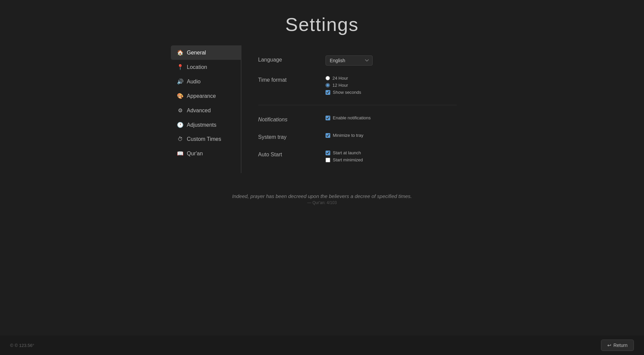 This screenshot has height=355, width=644. Describe the element at coordinates (391, 153) in the screenshot. I see `start-at-launch-row: Start at launch` at that location.